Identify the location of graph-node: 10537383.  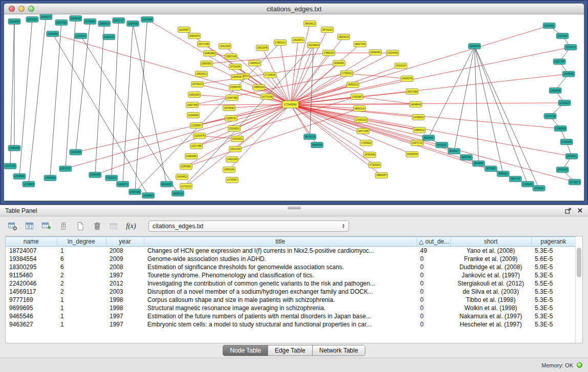
(61, 23).